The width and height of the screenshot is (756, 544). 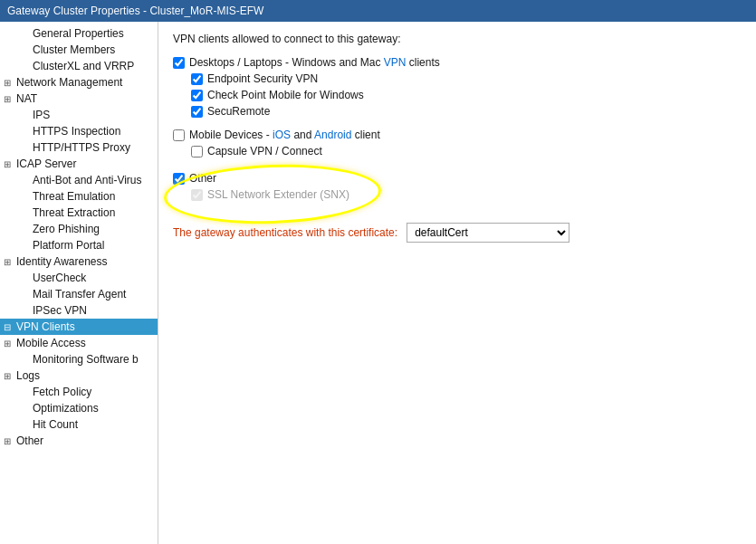 I want to click on sidebar-label: UserCheck, so click(x=60, y=278).